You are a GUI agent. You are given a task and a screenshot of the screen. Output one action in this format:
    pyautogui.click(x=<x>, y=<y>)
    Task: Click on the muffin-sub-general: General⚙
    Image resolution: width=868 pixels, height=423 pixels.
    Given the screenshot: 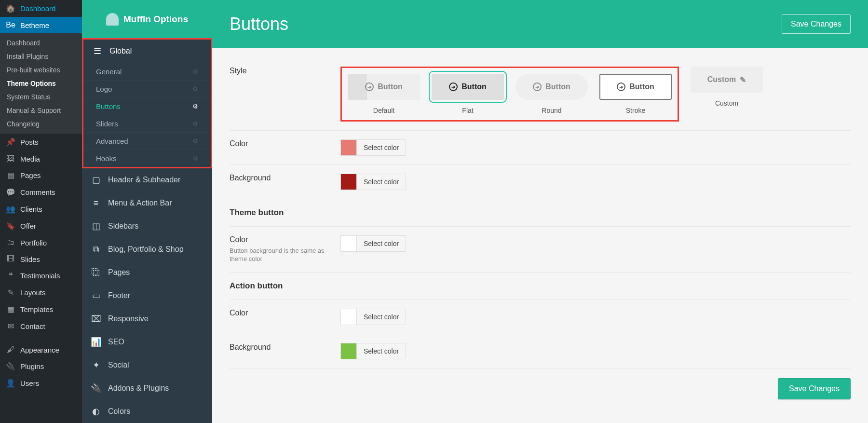 What is the action you would take?
    pyautogui.click(x=147, y=71)
    